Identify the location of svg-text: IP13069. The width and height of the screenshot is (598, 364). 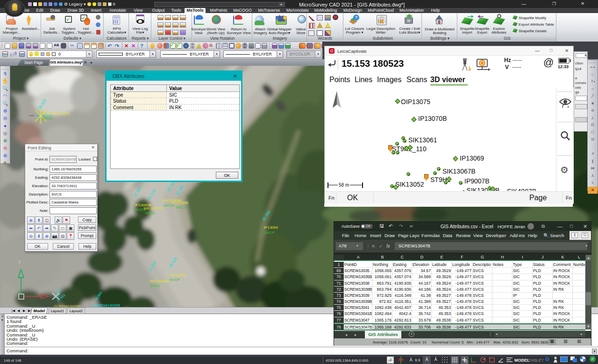
(472, 158).